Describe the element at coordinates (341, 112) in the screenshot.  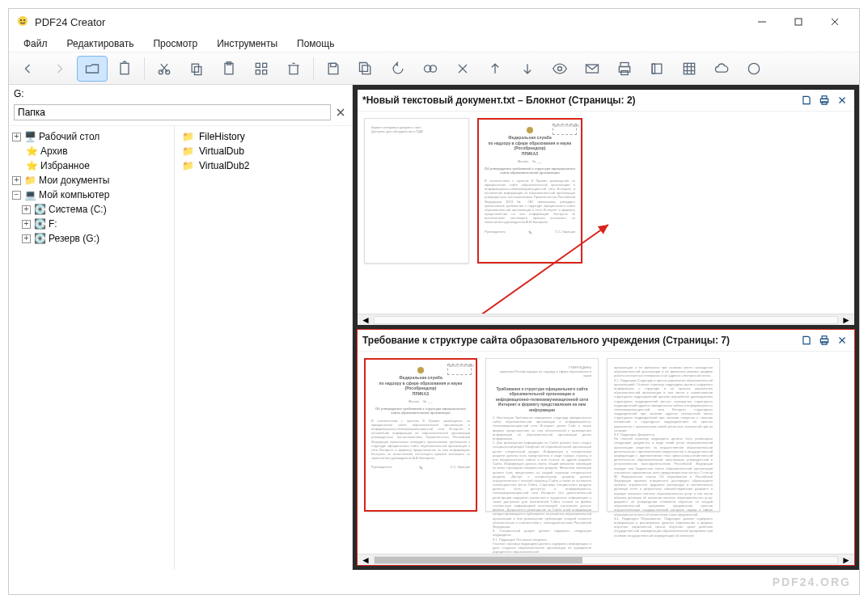
I see `close-icon` at that location.